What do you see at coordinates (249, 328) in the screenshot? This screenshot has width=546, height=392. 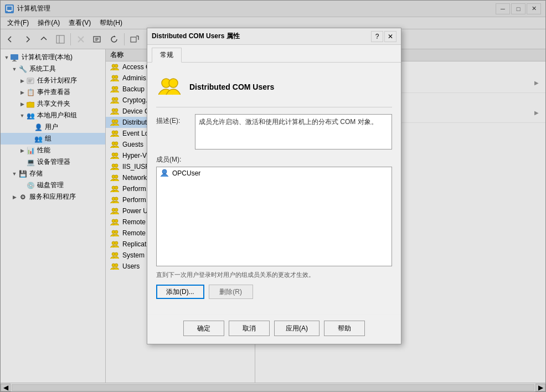 I see `cancel-button: 取消` at bounding box center [249, 328].